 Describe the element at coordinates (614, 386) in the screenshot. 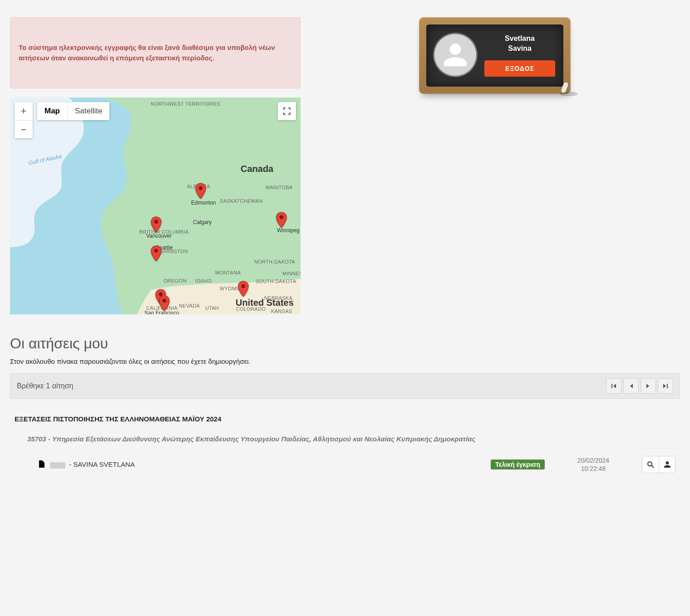

I see `pager-first-button` at that location.